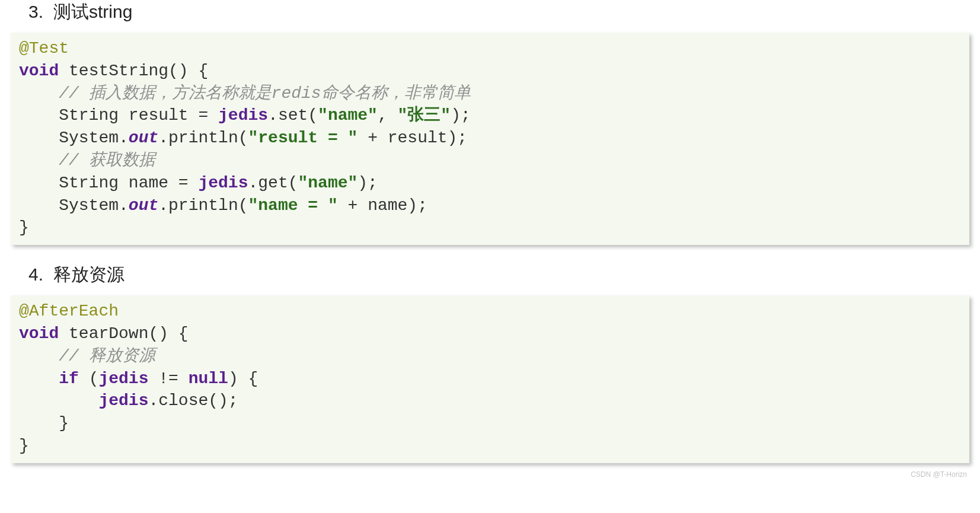  I want to click on keyword-null: null, so click(209, 378).